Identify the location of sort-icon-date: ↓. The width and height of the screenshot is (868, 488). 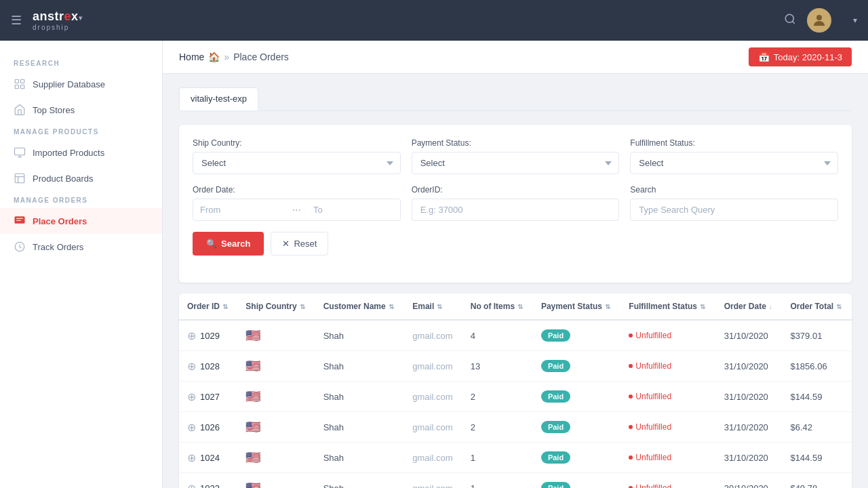
(770, 306).